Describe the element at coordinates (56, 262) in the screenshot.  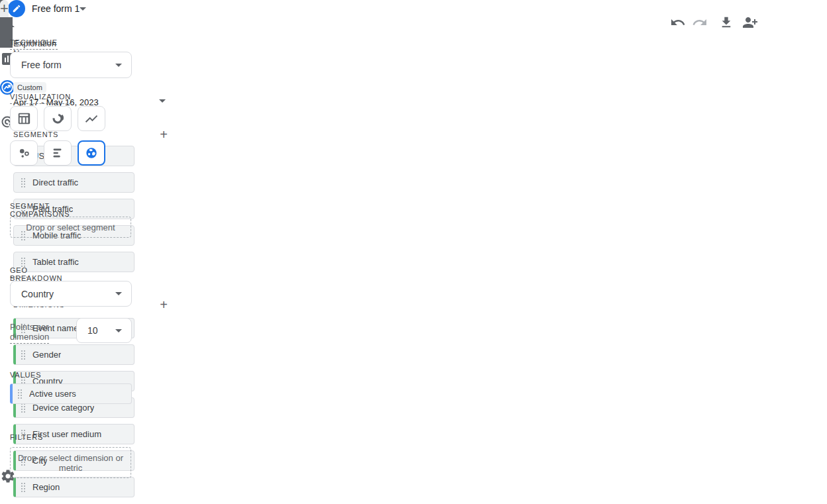
I see `chip-label: Tablet traffic` at that location.